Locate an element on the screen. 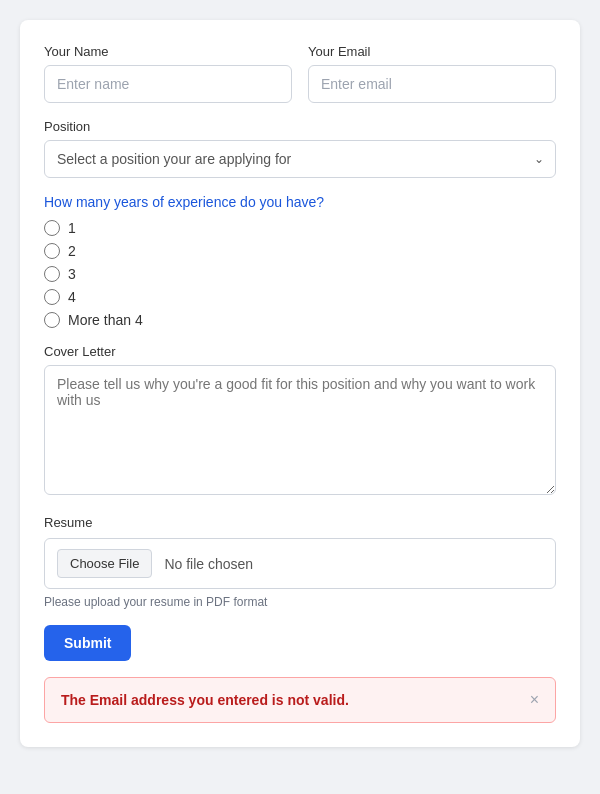 The width and height of the screenshot is (600, 794). email-input is located at coordinates (432, 84).